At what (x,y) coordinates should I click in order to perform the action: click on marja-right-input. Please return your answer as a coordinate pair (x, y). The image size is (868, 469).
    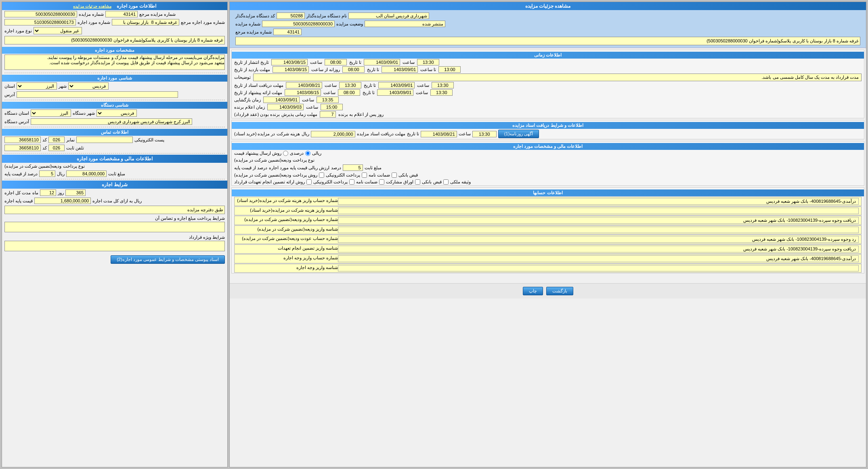
    Looking at the image, I should click on (287, 32).